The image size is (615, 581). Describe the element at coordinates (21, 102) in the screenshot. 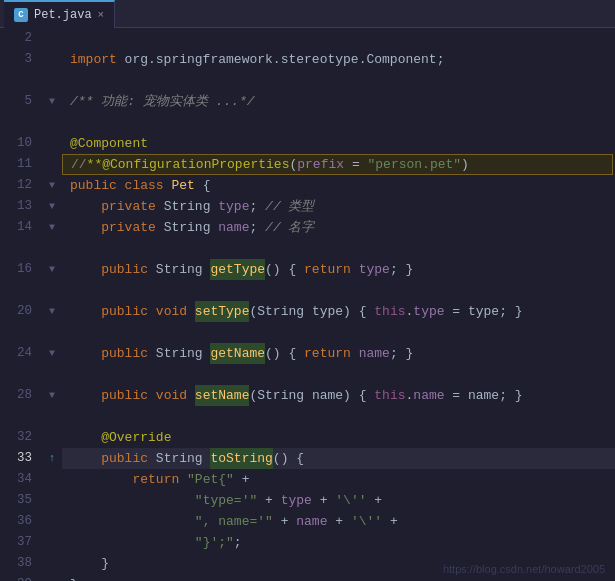

I see `line-num-5: 5` at that location.